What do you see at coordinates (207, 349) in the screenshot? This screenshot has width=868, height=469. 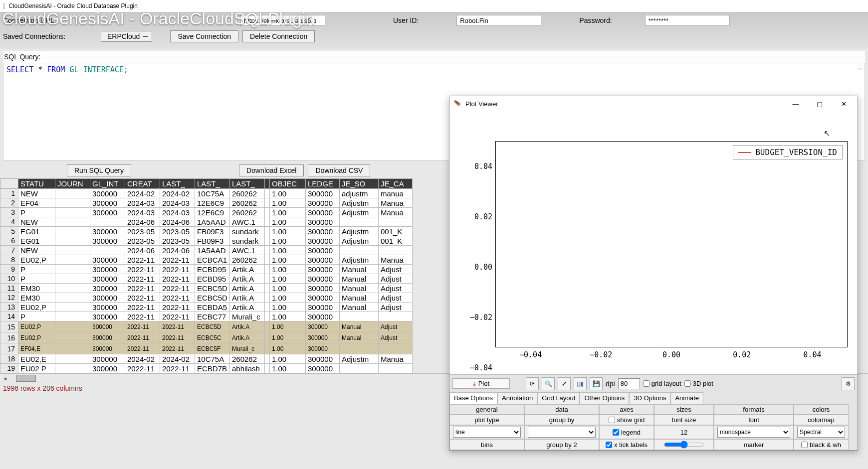 I see `table-row: 17EF04,E3000002022-112022-11ECBC5FMurali…` at bounding box center [207, 349].